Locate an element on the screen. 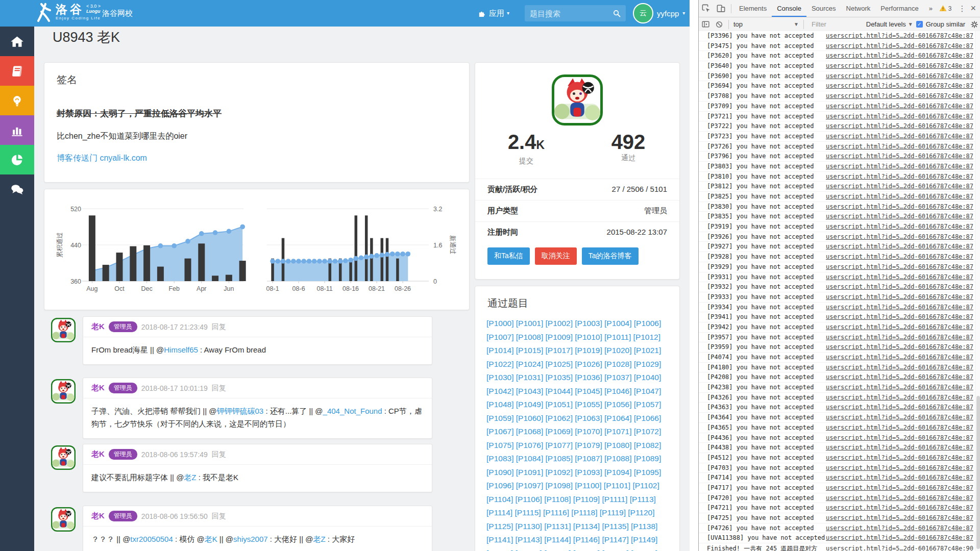  problem-link: [P1118] is located at coordinates (584, 512).